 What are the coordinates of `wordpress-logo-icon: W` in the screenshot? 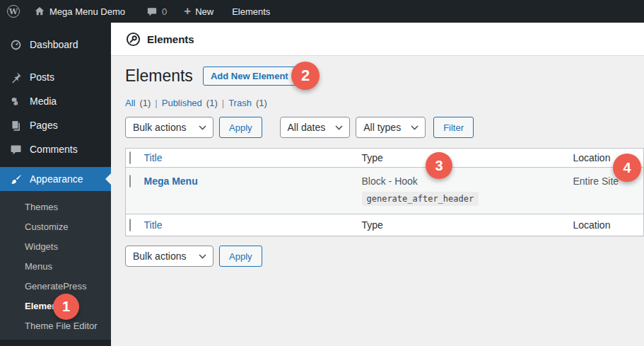 It's located at (13, 11).